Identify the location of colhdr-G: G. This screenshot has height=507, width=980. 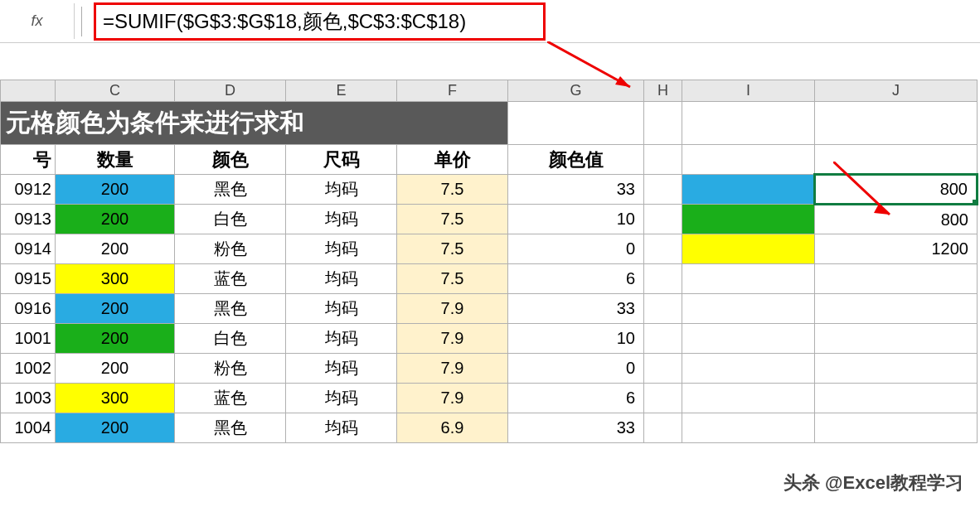
(576, 91).